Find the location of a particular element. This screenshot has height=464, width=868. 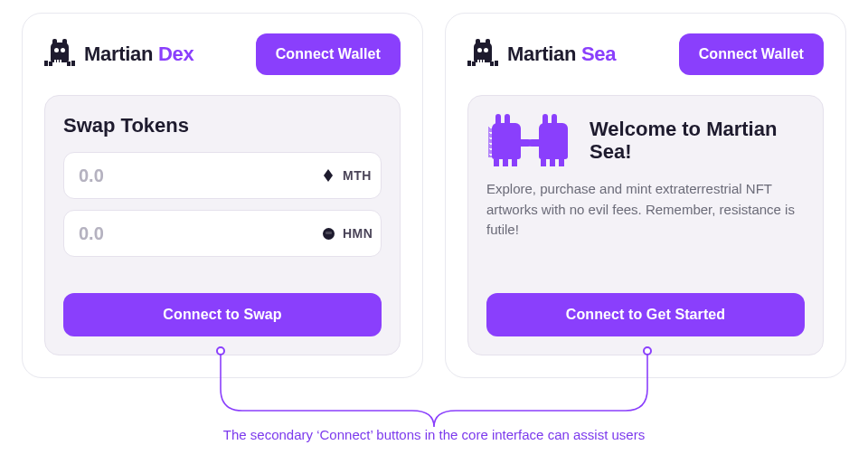

swap-to-field: HMN is located at coordinates (222, 233).